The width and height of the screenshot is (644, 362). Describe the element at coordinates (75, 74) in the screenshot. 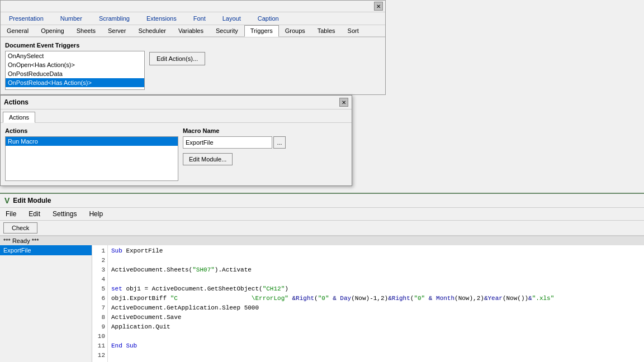

I see `trigger-item-2: OnPostReduceData` at that location.